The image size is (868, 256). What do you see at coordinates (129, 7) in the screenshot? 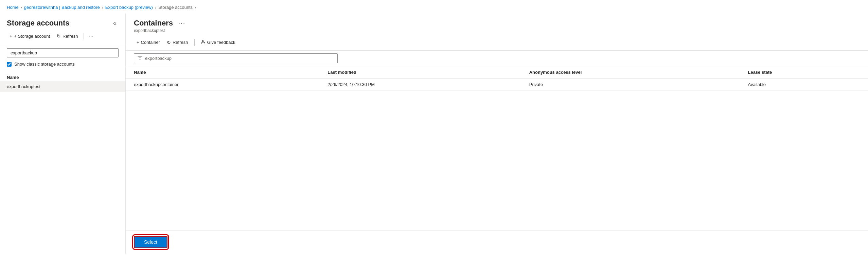
I see `breadcrumb-export-backup: Export backup (preview)` at bounding box center [129, 7].